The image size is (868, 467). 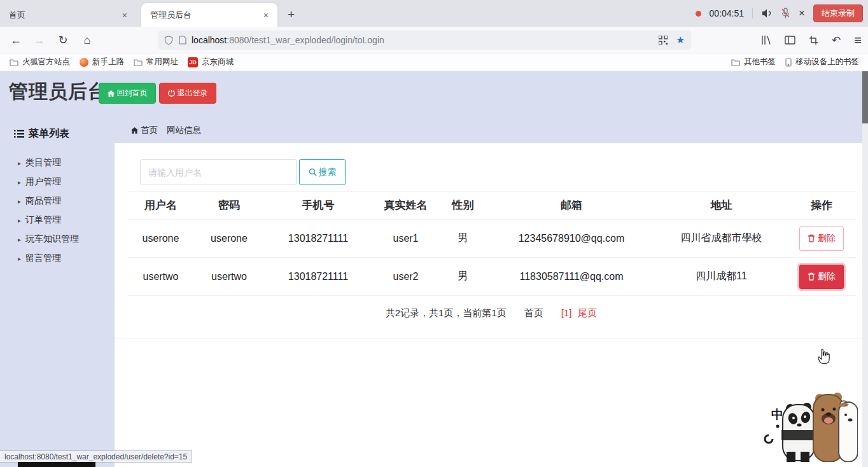 I want to click on bookmark-label: 火狐官方站点, so click(x=46, y=62).